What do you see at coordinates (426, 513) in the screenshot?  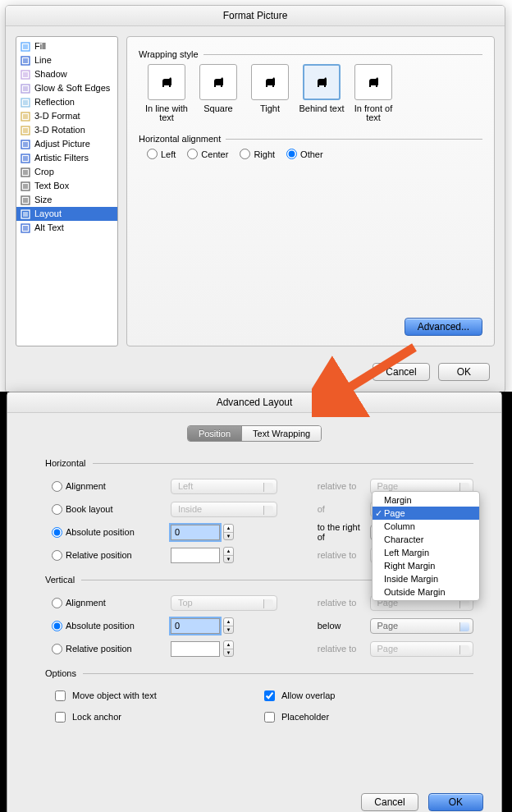 I see `dropdown-option: Page` at bounding box center [426, 513].